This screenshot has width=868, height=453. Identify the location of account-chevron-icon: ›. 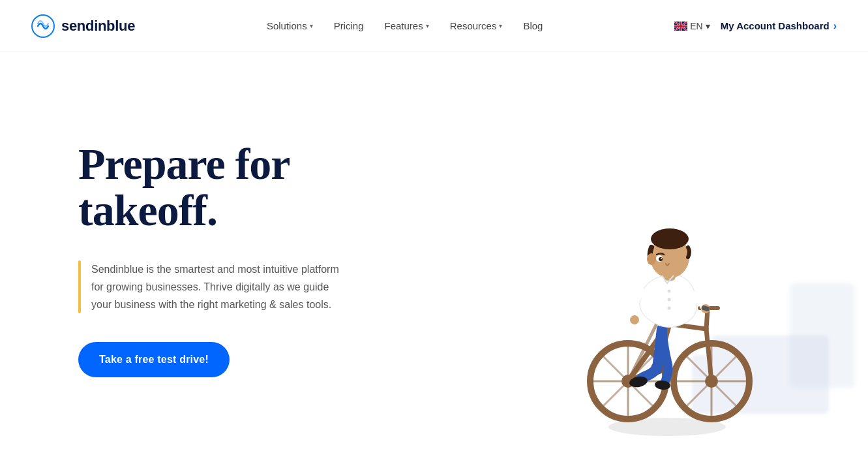
(835, 26).